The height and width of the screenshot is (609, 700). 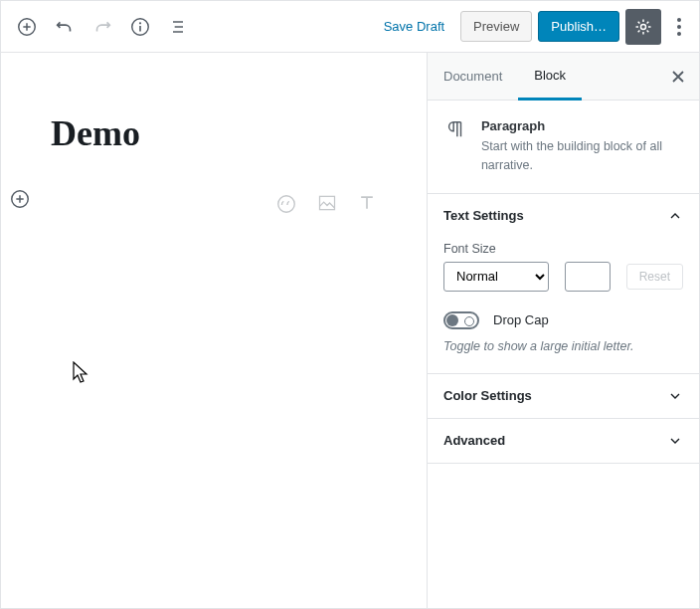 I want to click on advanced-panel-toggle: Advanced, so click(x=563, y=442).